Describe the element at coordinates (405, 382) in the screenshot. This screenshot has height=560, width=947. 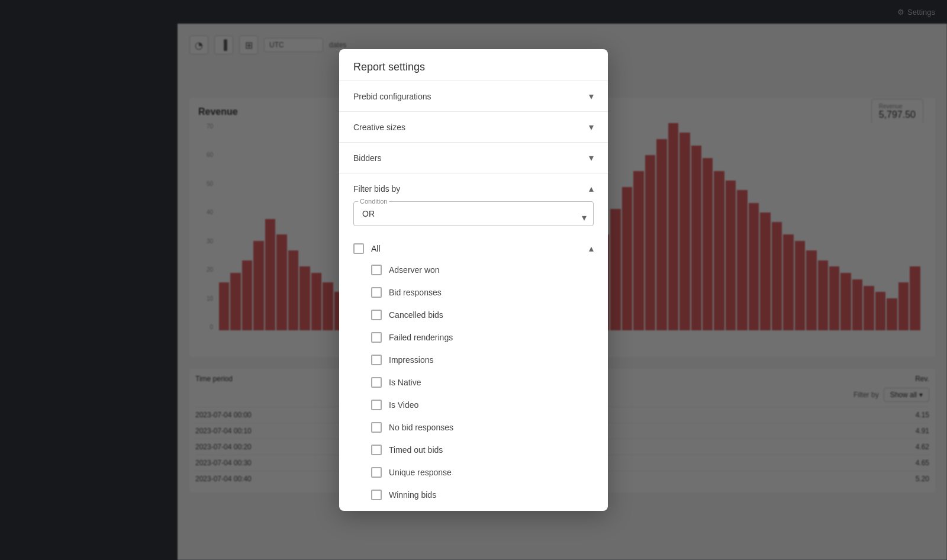
I see `filter-item-label: Is Native` at that location.